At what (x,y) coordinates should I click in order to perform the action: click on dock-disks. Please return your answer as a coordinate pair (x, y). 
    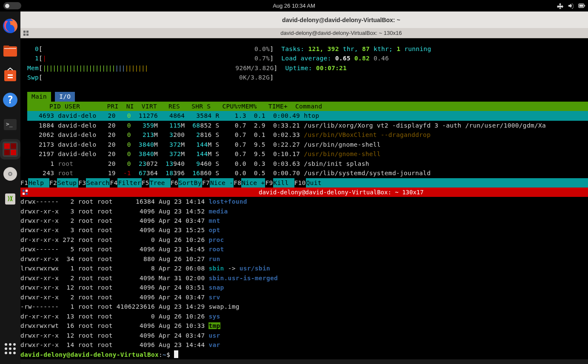
    Looking at the image, I should click on (10, 174).